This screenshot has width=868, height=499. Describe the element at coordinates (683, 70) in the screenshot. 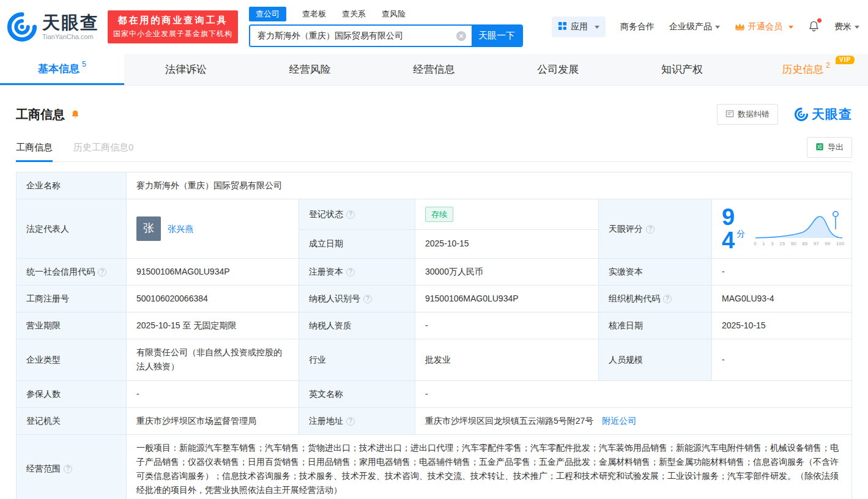

I see `tab-intellectual-property: 知识产权` at that location.